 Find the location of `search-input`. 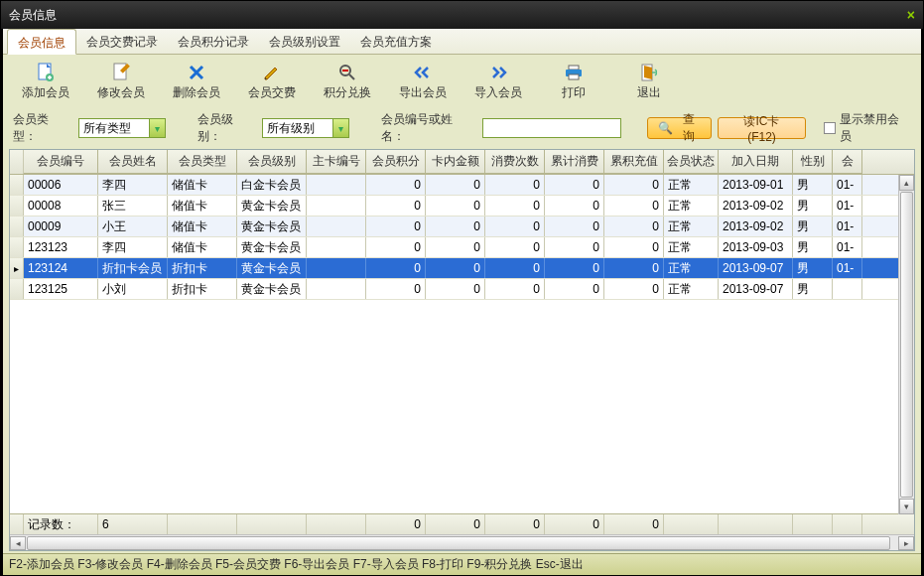

search-input is located at coordinates (552, 128).